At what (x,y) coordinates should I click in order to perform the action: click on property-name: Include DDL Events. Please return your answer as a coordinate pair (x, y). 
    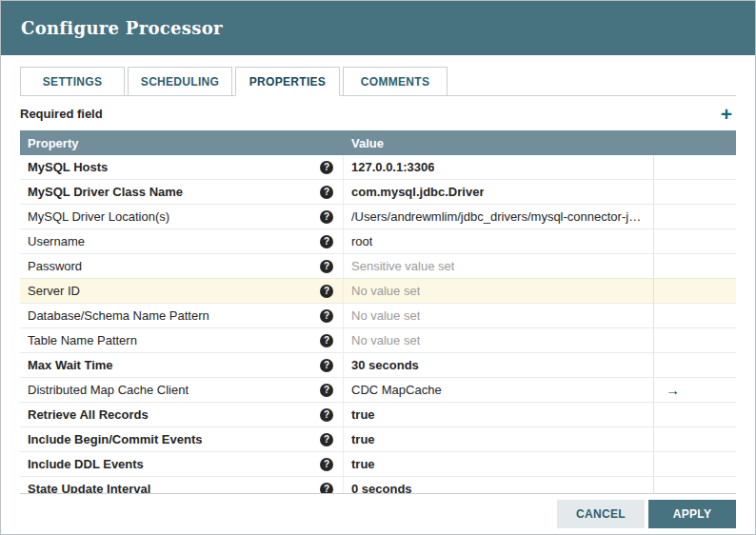
    Looking at the image, I should click on (86, 465).